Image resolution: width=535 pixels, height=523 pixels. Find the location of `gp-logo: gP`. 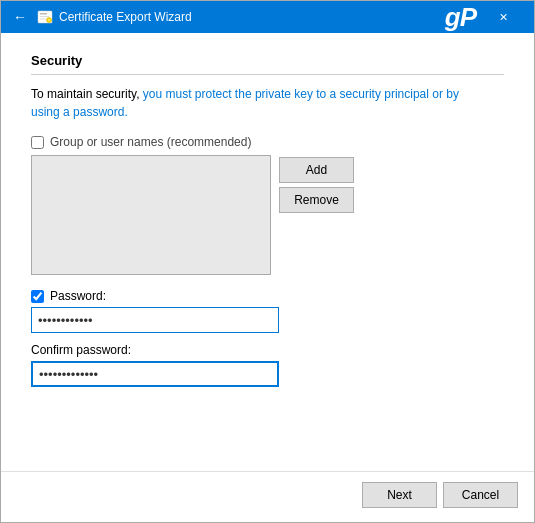

gp-logo: gP is located at coordinates (460, 18).